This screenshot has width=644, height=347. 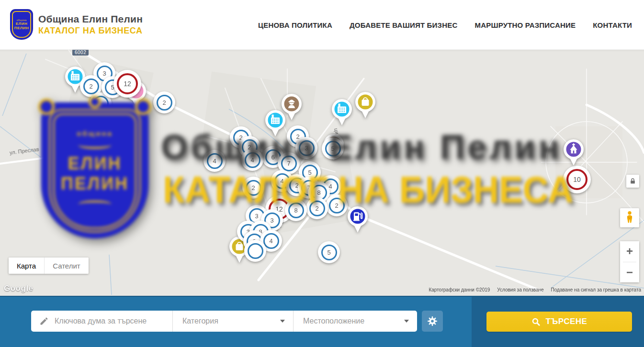 I want to click on lock-button, so click(x=633, y=181).